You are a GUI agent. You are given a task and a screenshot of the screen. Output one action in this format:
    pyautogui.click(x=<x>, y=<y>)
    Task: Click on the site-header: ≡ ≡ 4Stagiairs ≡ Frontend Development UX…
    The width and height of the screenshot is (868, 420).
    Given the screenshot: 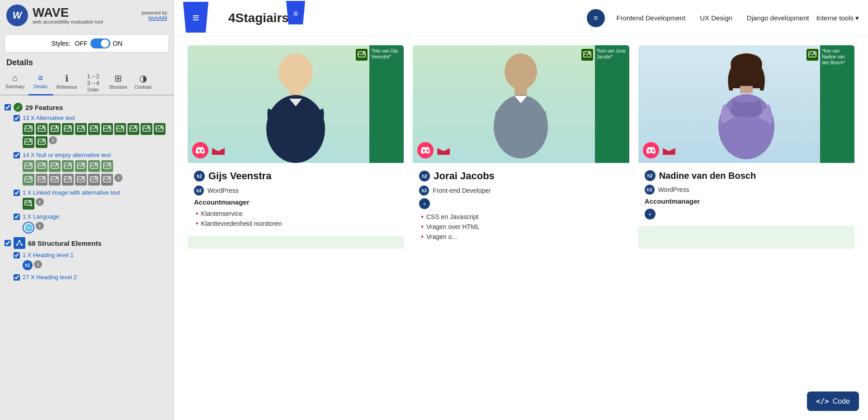 What is the action you would take?
    pyautogui.click(x=521, y=18)
    